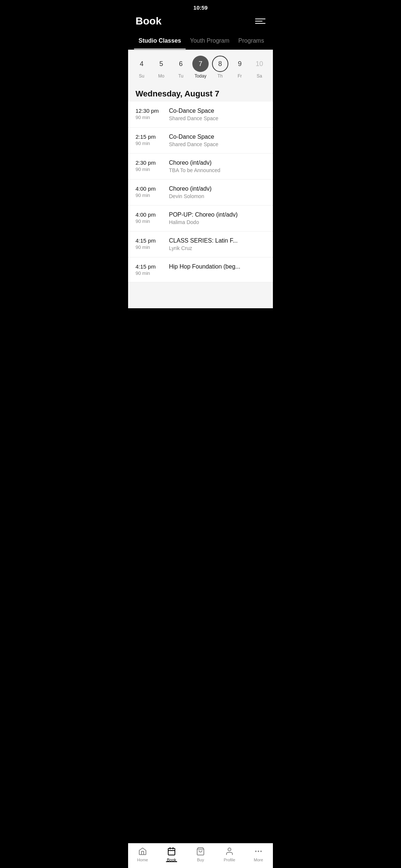  Describe the element at coordinates (240, 76) in the screenshot. I see `date-day-9: Fr` at that location.